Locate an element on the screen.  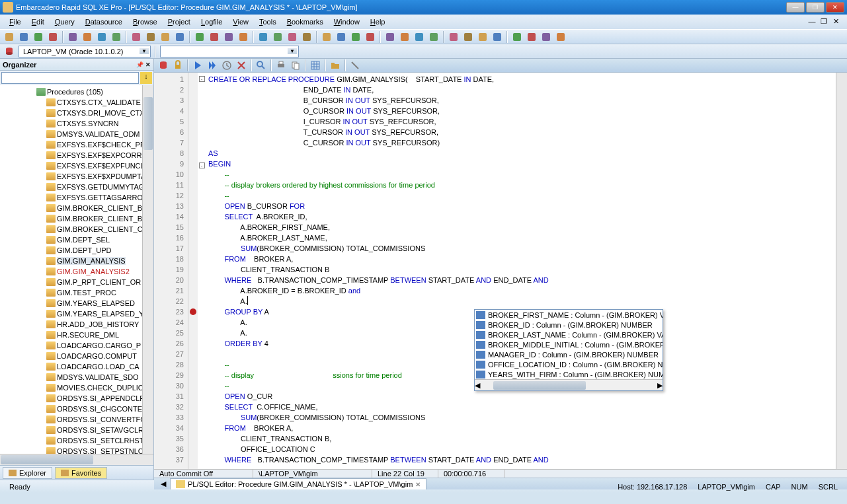
tree-item: EXFSYS.EXF$EXPCORRC is located at coordinates (77, 155).